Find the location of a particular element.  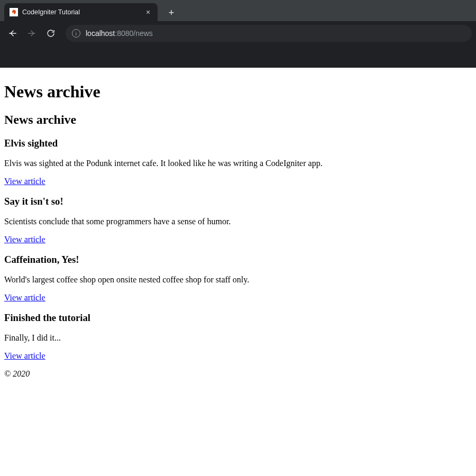

forward-button is located at coordinates (32, 33).